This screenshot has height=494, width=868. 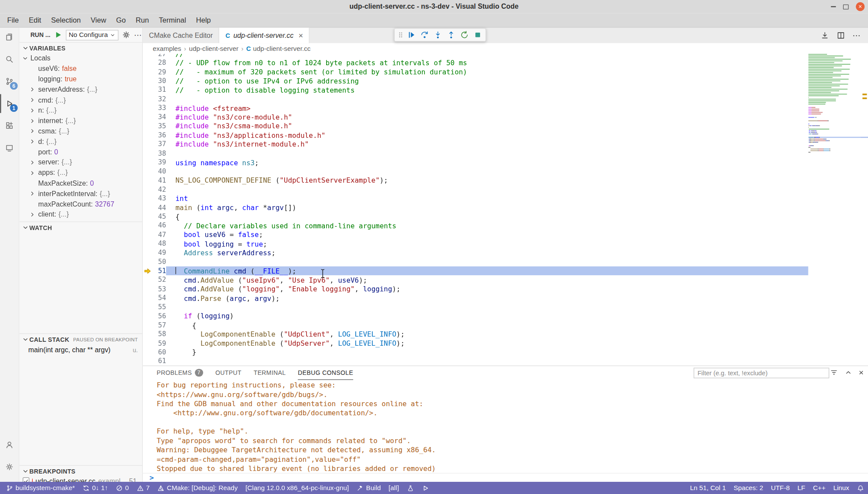 I want to click on code-line-47: 47 bool useV6 = false;, so click(x=505, y=235).